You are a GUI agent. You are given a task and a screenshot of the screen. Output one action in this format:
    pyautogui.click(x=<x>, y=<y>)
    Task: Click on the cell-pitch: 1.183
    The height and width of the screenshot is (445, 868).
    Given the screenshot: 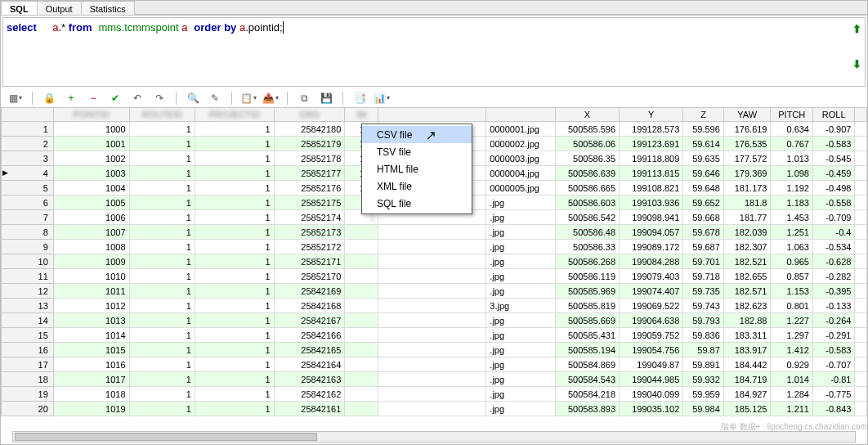 What is the action you would take?
    pyautogui.click(x=792, y=203)
    